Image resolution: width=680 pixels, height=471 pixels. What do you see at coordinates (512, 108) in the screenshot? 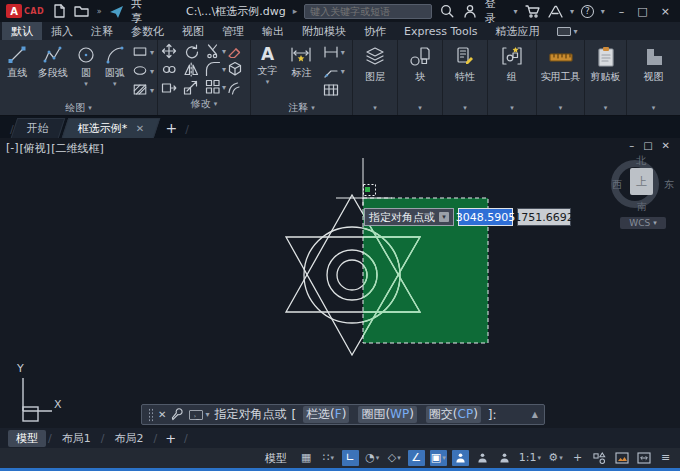
I see `panel-groups-label: ▾` at bounding box center [512, 108].